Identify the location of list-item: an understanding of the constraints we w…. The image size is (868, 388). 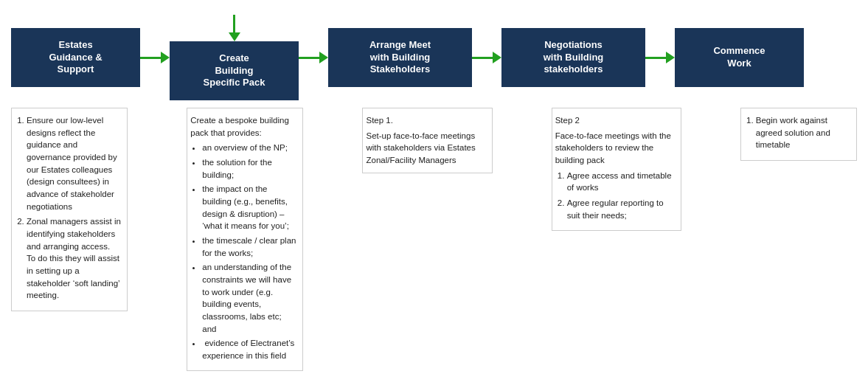
(249, 298).